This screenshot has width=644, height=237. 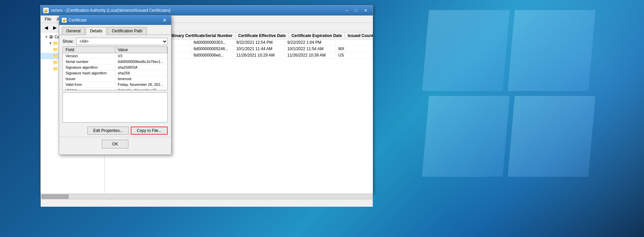 I want to click on field-col-header-value: Value, so click(x=142, y=50).